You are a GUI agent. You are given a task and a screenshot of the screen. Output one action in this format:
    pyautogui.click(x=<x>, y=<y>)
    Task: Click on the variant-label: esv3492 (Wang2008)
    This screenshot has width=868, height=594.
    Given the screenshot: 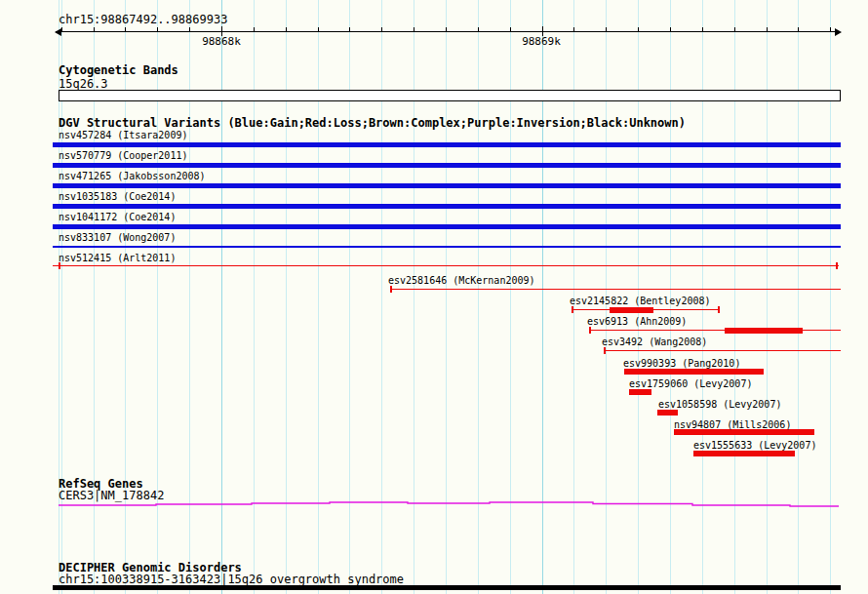 What is the action you would take?
    pyautogui.click(x=654, y=341)
    